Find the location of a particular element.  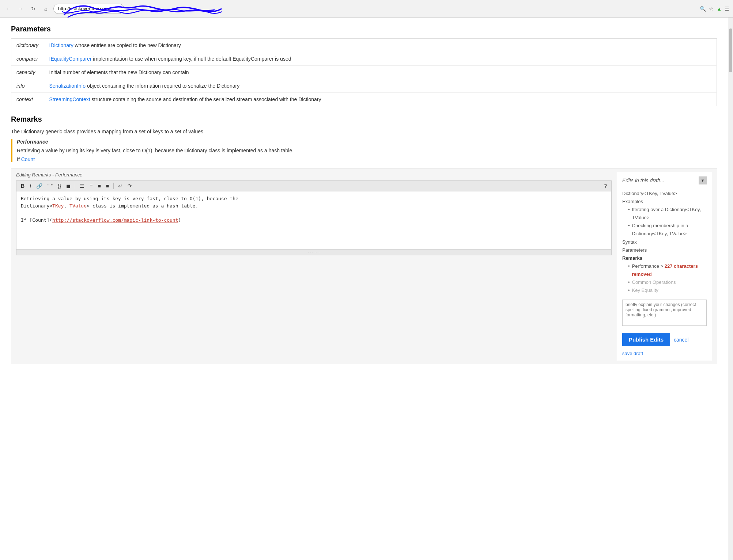

editor-line-2: Dictionary<TKey, TValue> class is implem… is located at coordinates (314, 206).